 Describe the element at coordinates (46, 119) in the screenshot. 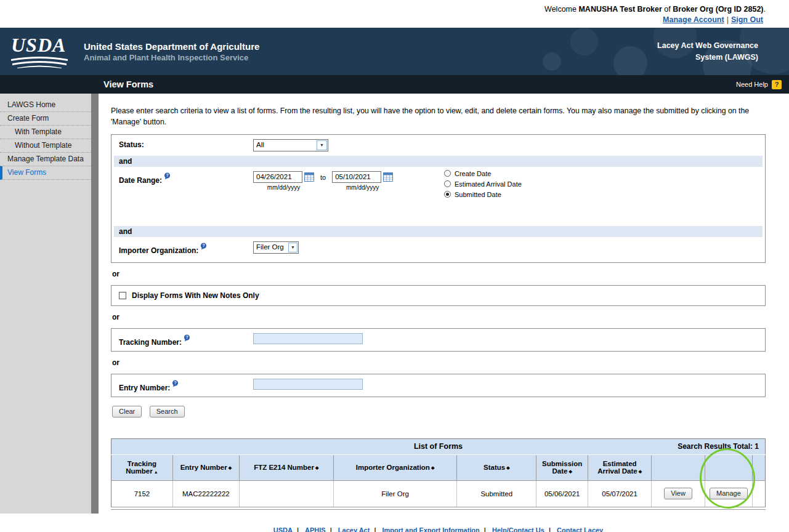

I see `sidebar-item-create-form: Create Form` at that location.